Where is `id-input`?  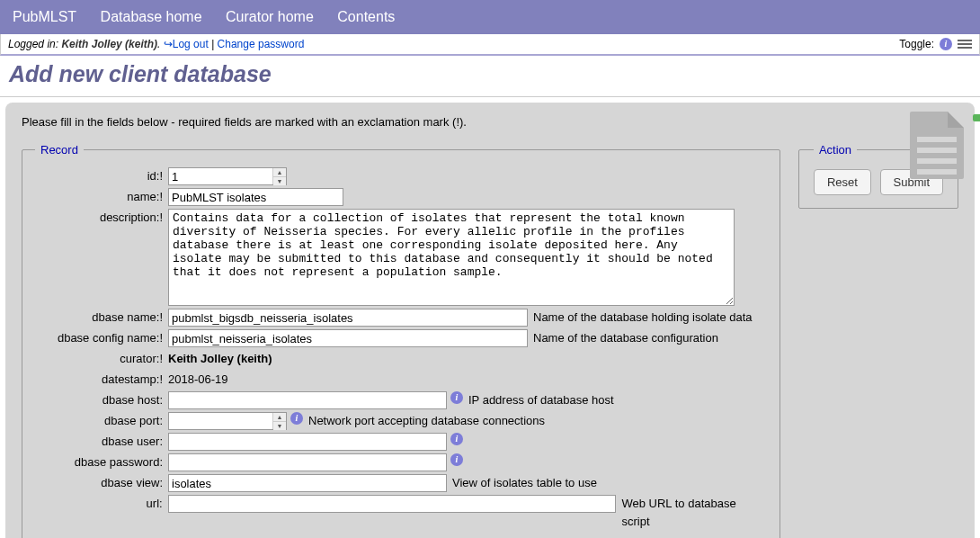
id-input is located at coordinates (221, 176).